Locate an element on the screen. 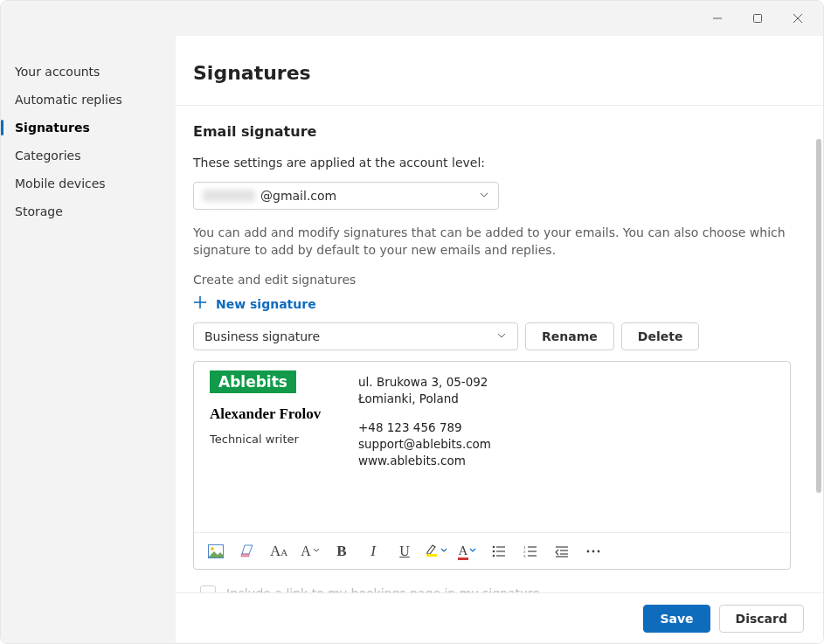 This screenshot has height=644, width=824. phone: +48 123 456 789 is located at coordinates (425, 428).